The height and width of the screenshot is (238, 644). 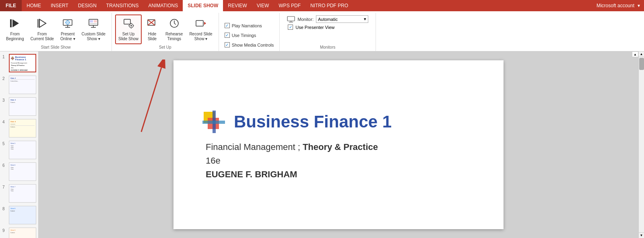 What do you see at coordinates (250, 26) in the screenshot?
I see `play-narrations-option: ✓ Play Narrations` at bounding box center [250, 26].